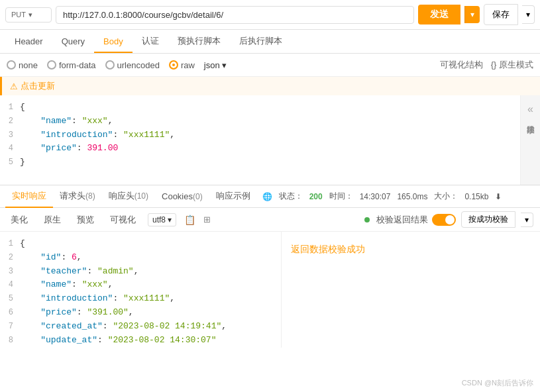 The width and height of the screenshot is (540, 392). I want to click on body-options: none form-data urlencoded raw json ▾ 可视化…, so click(270, 65).